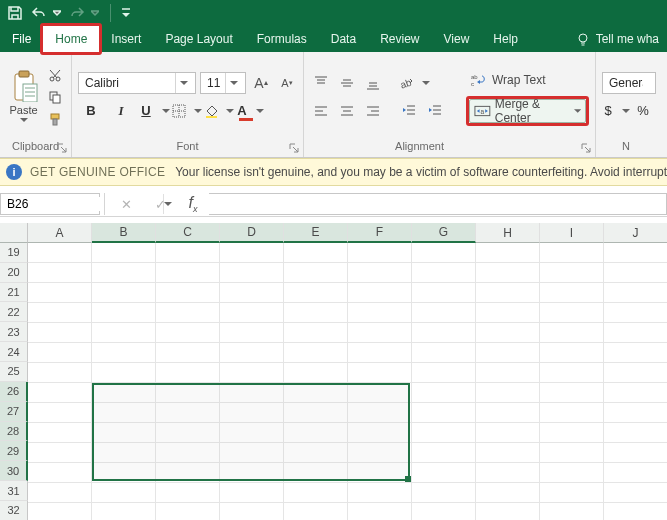 This screenshot has width=667, height=520. I want to click on column-header: C, so click(188, 233).